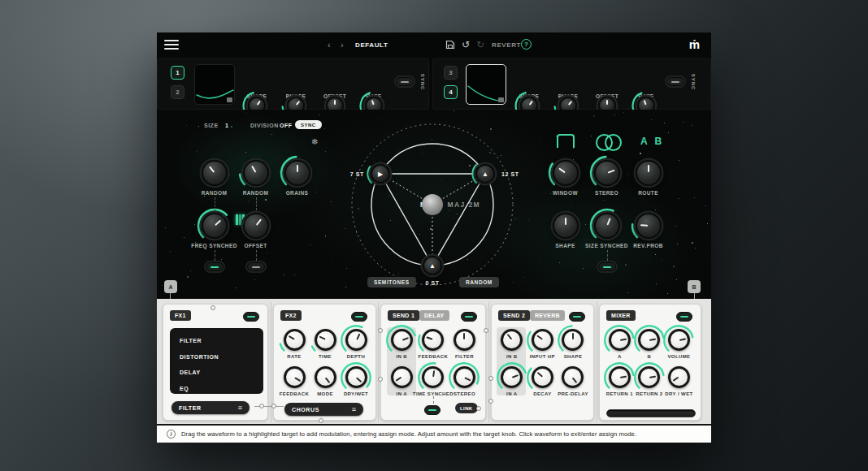 The image size is (868, 471). What do you see at coordinates (480, 45) in the screenshot?
I see `redo-icon: ↻` at bounding box center [480, 45].